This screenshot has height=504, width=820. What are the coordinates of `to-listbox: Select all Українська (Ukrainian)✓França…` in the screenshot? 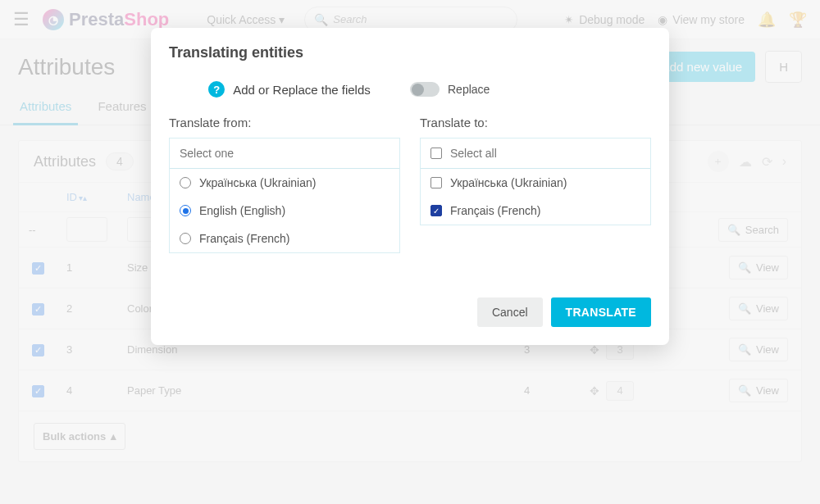 It's located at (535, 182).